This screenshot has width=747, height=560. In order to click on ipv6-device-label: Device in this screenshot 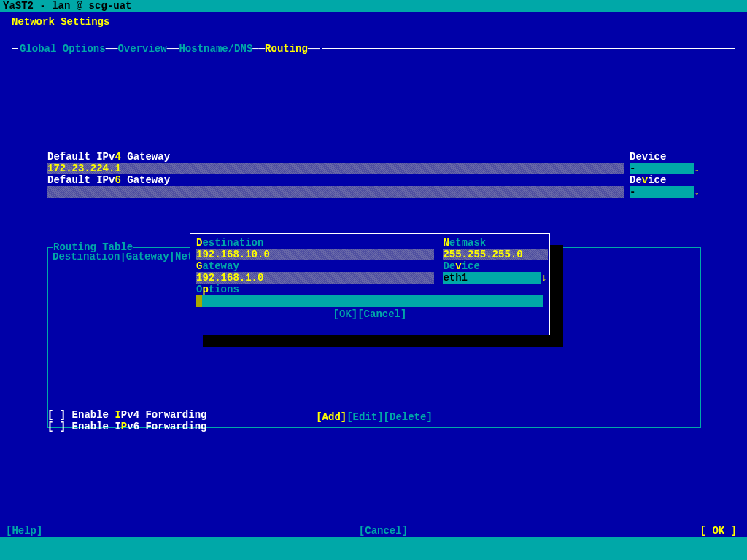, I will do `click(665, 180)`.